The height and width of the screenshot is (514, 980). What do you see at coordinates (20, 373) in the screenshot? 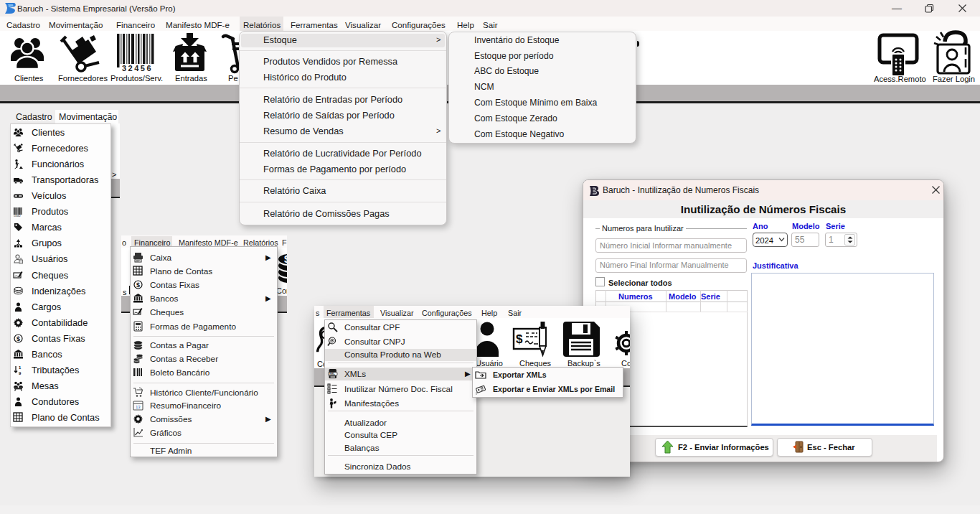
I see `svg-text: 9` at bounding box center [20, 373].